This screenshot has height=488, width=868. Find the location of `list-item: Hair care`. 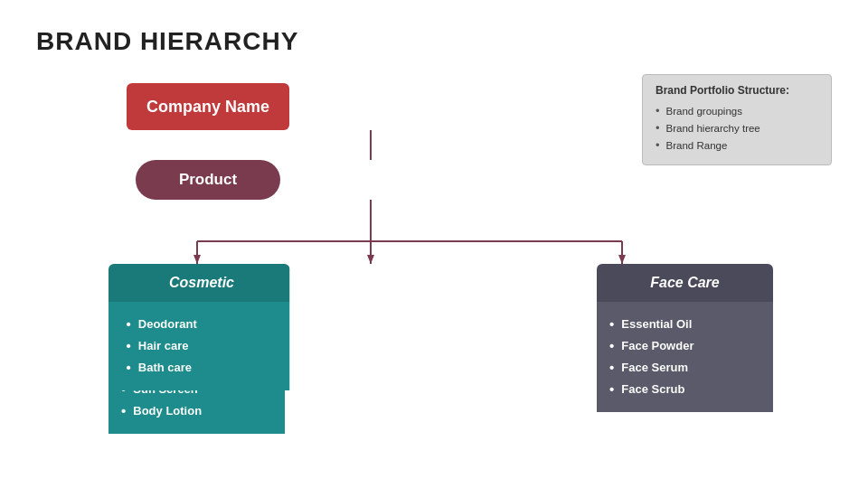

list-item: Hair care is located at coordinates (201, 345).